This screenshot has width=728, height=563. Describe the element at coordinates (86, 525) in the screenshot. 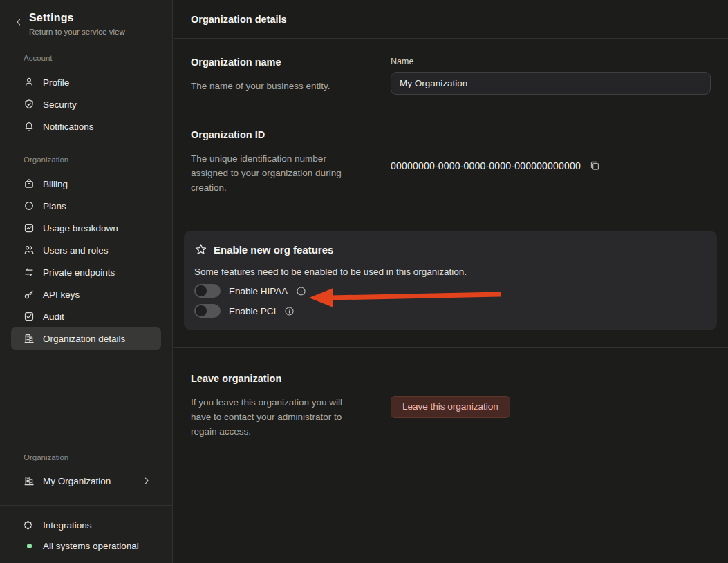

I see `integrations-link: Integrations` at that location.